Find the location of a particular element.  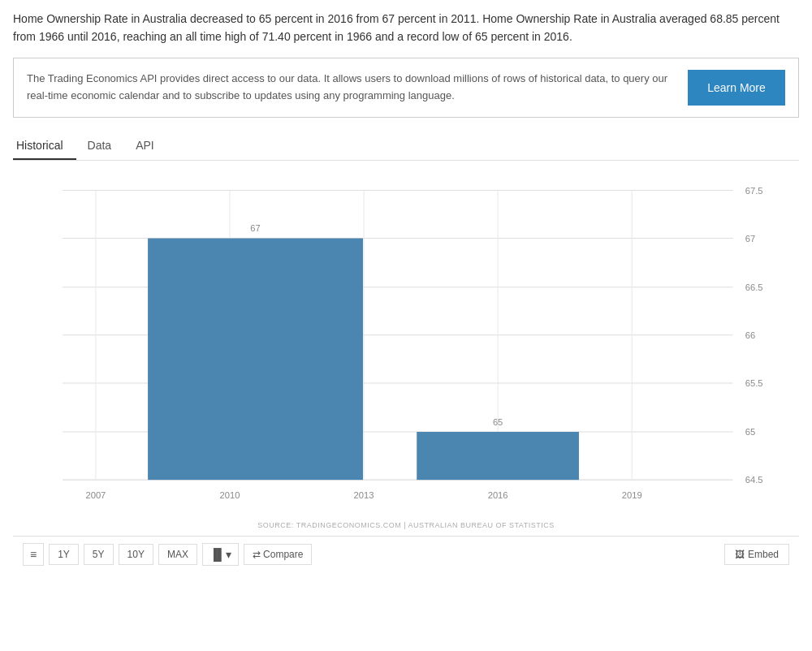

svg-text: 66.5 is located at coordinates (754, 287).